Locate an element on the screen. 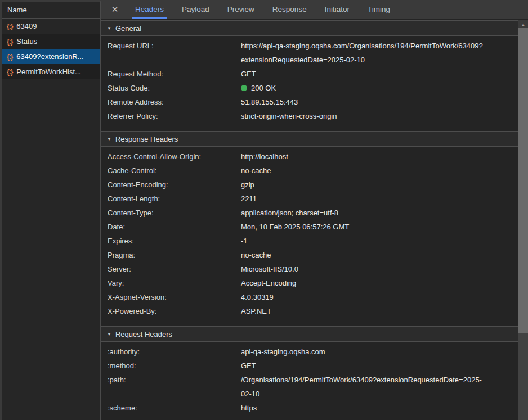 This screenshot has height=420, width=528. tab-initiator: Initiator is located at coordinates (337, 9).